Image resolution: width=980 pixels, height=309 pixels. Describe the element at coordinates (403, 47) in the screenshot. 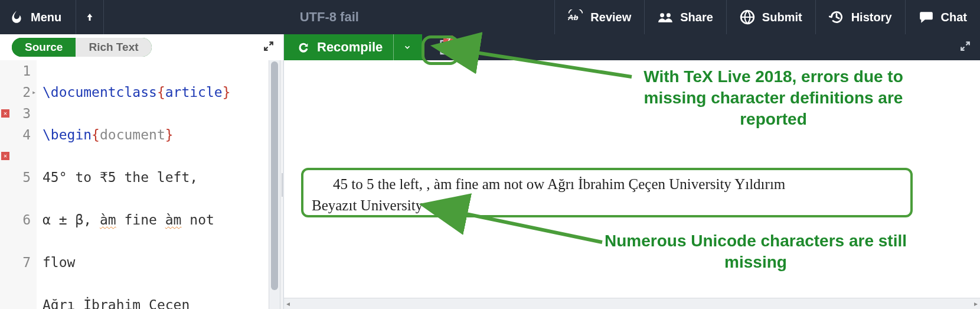

I see `recompile-dropdown-icon` at that location.